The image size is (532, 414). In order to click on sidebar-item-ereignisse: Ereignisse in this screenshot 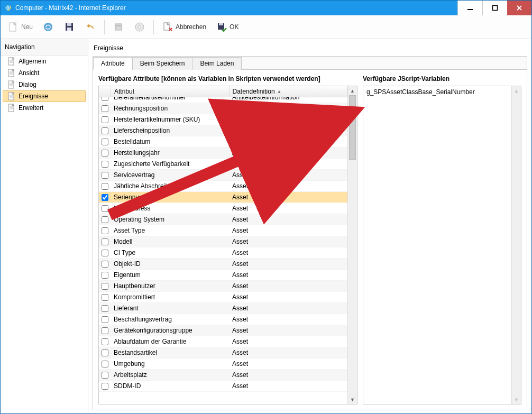, I will do `click(44, 96)`.